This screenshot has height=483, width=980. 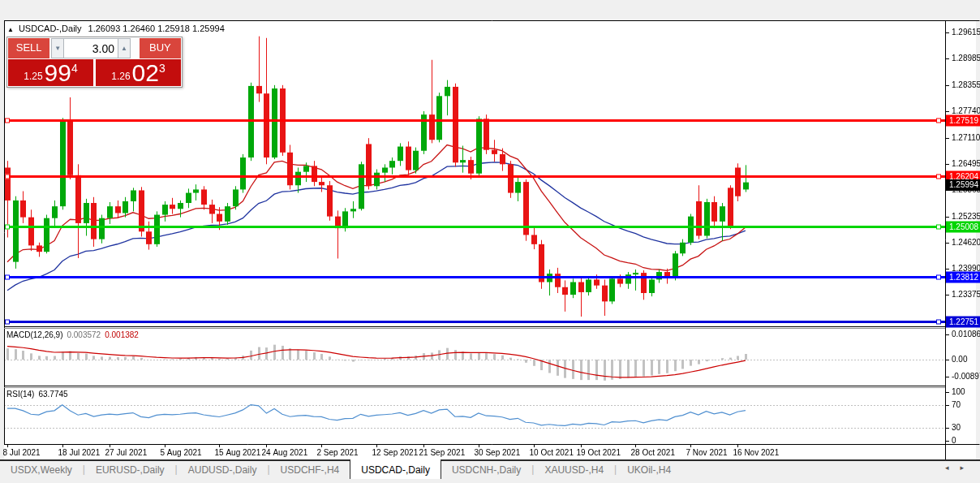 I want to click on buy-price-big-digits: 02, so click(x=146, y=73).